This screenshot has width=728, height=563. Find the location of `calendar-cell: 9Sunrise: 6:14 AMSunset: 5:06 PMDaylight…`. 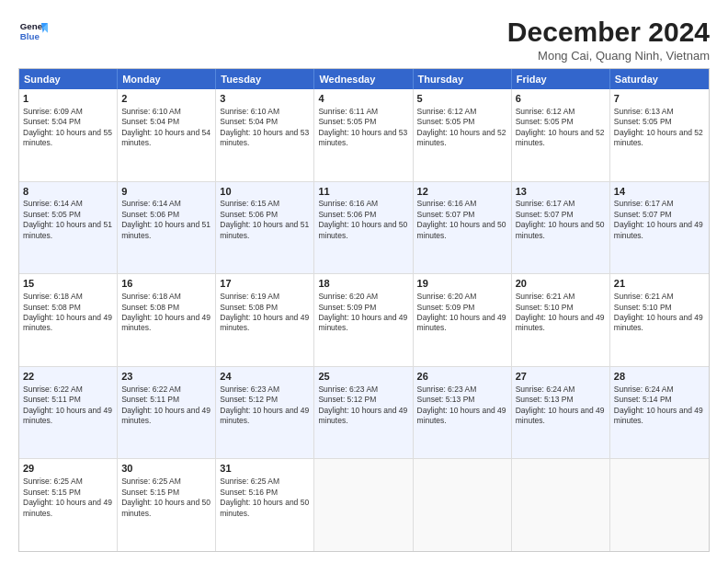

calendar-cell: 9Sunrise: 6:14 AMSunset: 5:06 PMDaylight… is located at coordinates (167, 228).